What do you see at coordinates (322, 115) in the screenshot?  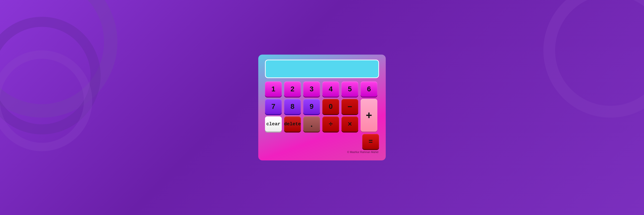 I see `button-grid: 1 2 3 4 5 6 7 8 9 0 − clear dele` at bounding box center [322, 115].